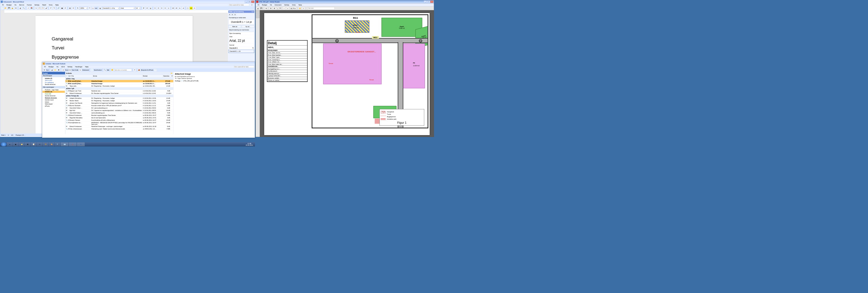 This screenshot has width=868, height=293. Describe the element at coordinates (155, 8) in the screenshot. I see `align-left-icon: ≡` at that location.